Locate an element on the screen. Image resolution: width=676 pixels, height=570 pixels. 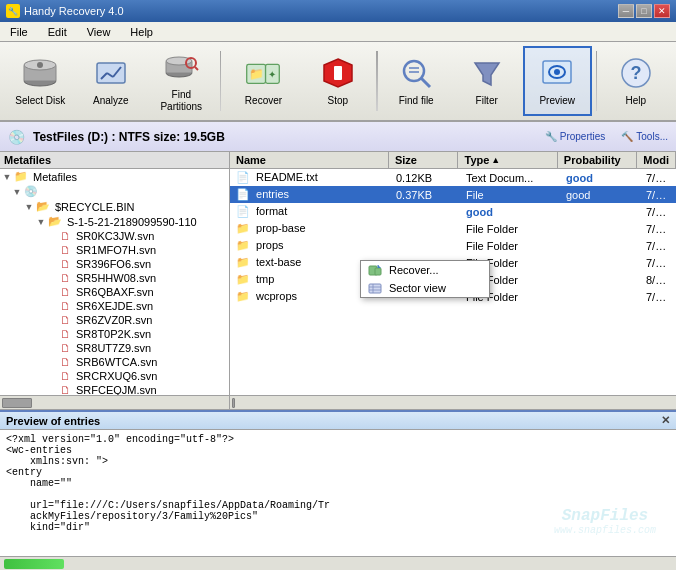
tree-item-sr0: 🗋 SR0KC3JW.svn is located at coordinates (114, 236).